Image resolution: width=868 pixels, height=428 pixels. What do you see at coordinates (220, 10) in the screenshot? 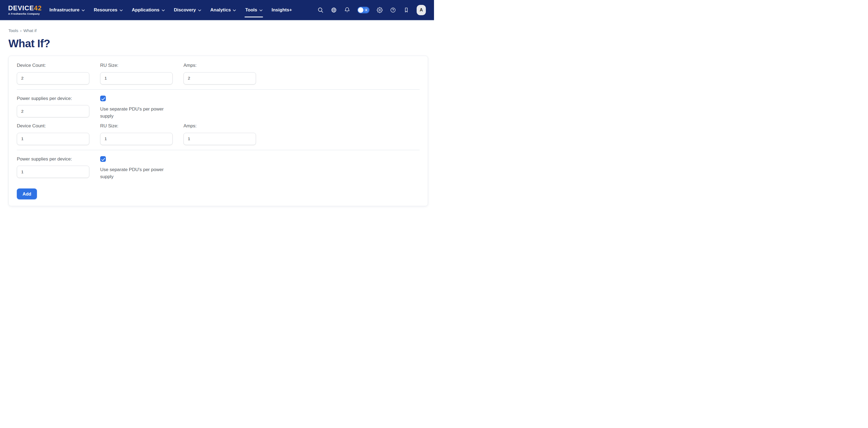
I see `nav-item-label: Analytics` at bounding box center [220, 10].